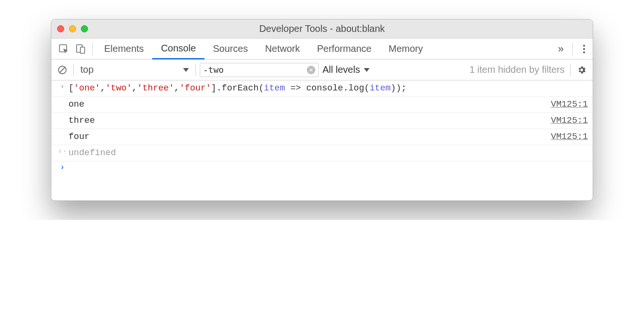  I want to click on close-window-button, so click(61, 29).